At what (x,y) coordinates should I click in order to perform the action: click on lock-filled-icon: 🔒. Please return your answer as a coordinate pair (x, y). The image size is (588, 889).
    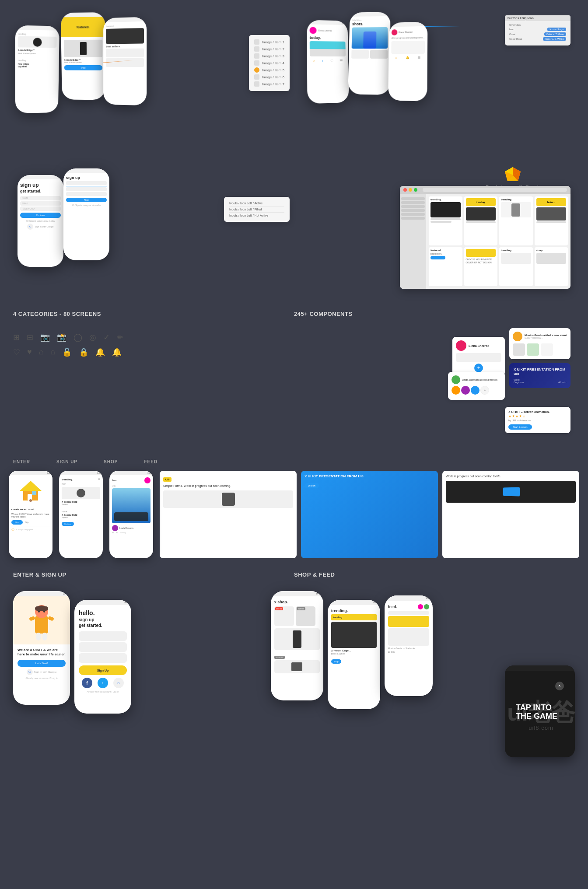
    Looking at the image, I should click on (84, 352).